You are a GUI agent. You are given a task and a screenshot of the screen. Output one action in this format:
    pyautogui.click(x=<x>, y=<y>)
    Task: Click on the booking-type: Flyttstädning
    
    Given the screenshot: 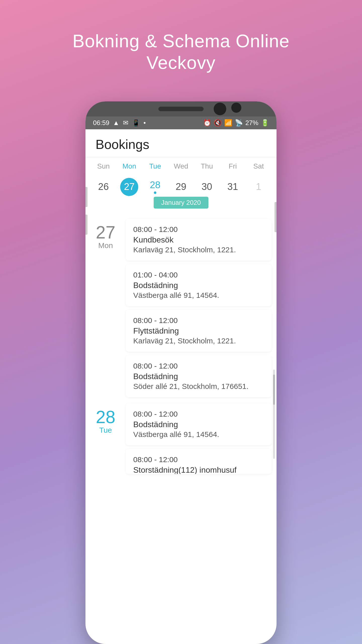 What is the action you would take?
    pyautogui.click(x=199, y=331)
    